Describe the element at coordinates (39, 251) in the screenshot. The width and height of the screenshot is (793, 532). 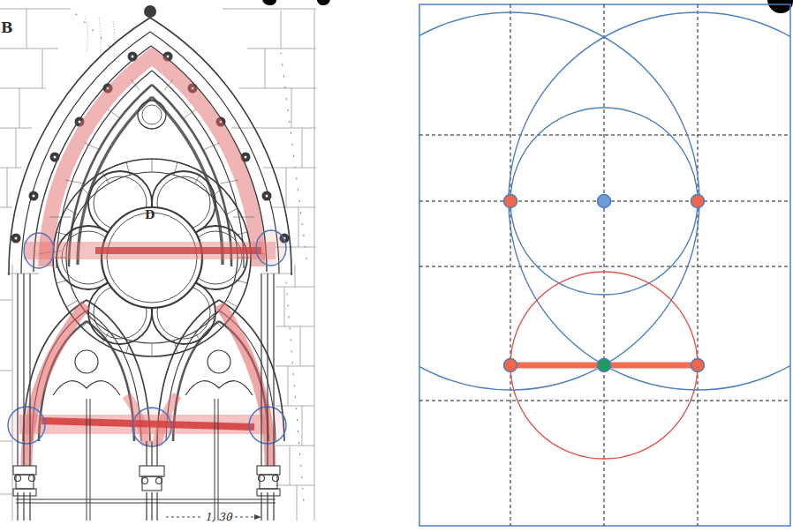
I see `upper-left-ellipse` at that location.